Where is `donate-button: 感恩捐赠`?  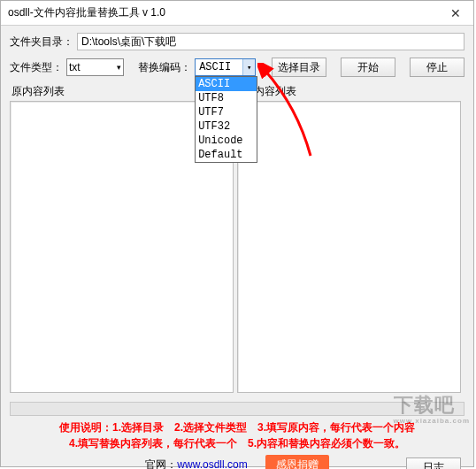
donate-button: 感恩捐赠 is located at coordinates (297, 462).